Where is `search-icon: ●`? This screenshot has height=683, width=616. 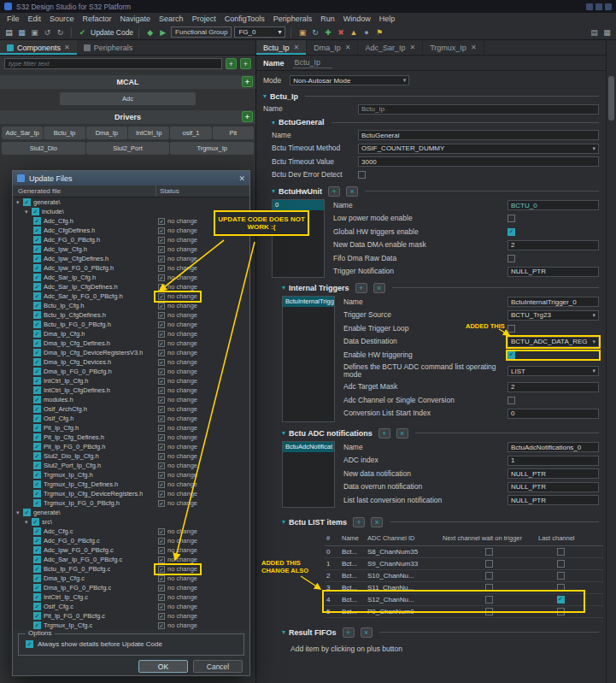
search-icon: ● is located at coordinates (366, 32).